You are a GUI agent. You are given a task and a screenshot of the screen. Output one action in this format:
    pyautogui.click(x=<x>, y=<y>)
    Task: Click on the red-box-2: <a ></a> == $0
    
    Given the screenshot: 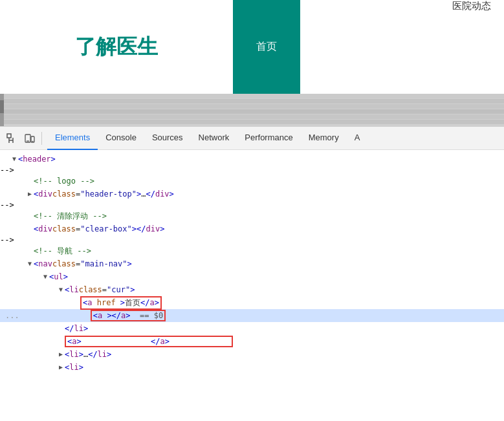 What is the action you would take?
    pyautogui.click(x=128, y=316)
    